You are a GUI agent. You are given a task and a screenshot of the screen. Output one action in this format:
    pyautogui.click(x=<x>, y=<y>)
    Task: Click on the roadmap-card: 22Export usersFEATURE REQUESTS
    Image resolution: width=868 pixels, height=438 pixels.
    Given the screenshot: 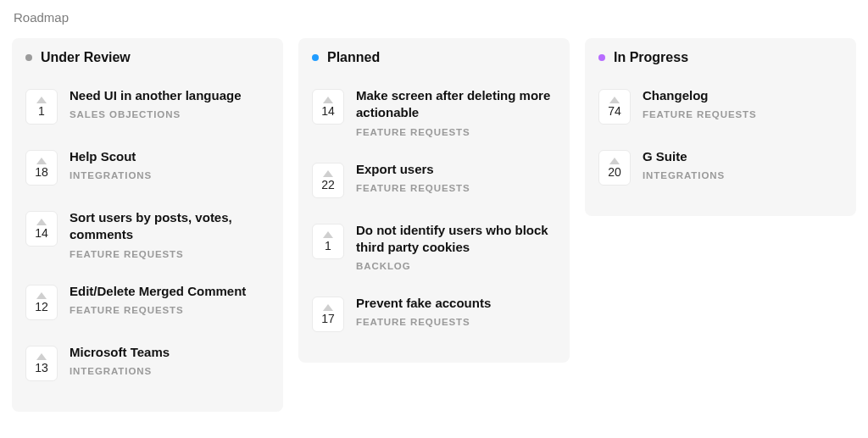 What is the action you would take?
    pyautogui.click(x=434, y=182)
    